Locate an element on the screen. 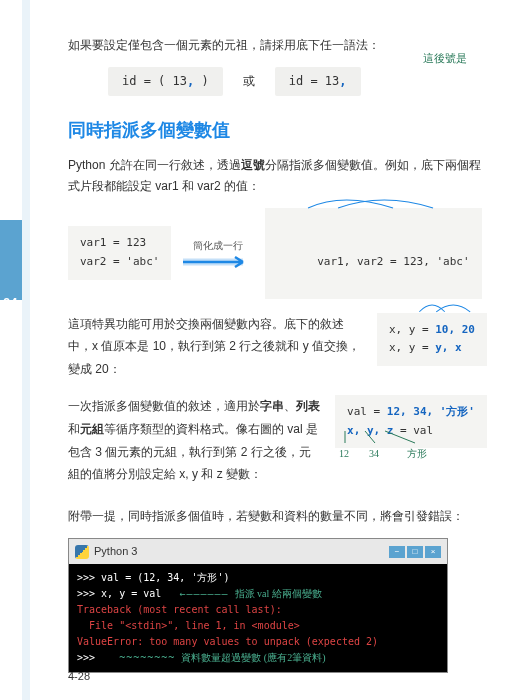 Image resolution: width=517 pixels, height=700 pixels. value-annotation: 34 is located at coordinates (374, 454).